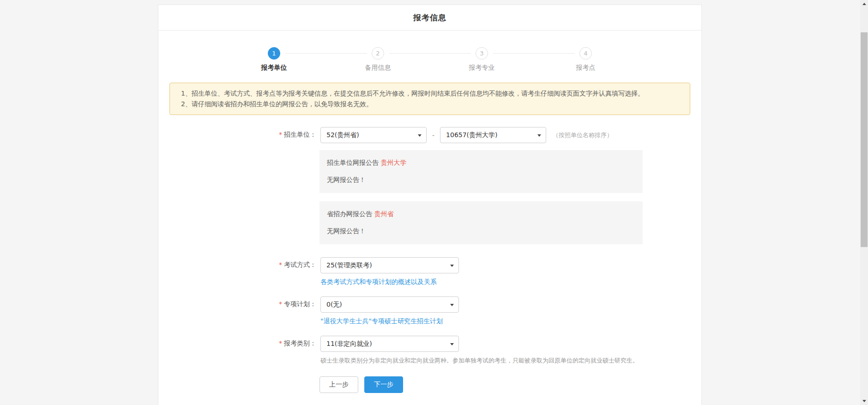  I want to click on special-plan-help-link: "退役大学生士兵"专项硕士研究生招生计划, so click(390, 321).